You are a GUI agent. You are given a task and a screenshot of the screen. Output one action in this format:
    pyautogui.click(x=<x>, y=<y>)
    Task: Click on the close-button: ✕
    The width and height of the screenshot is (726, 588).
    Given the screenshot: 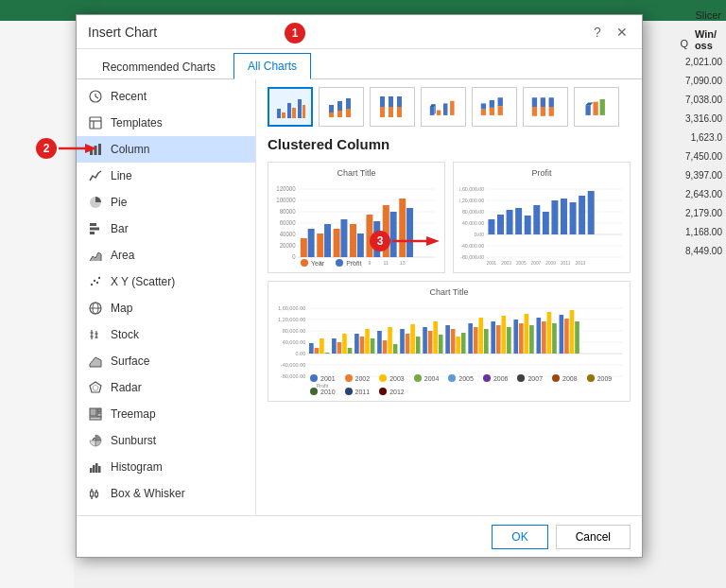 What is the action you would take?
    pyautogui.click(x=622, y=32)
    